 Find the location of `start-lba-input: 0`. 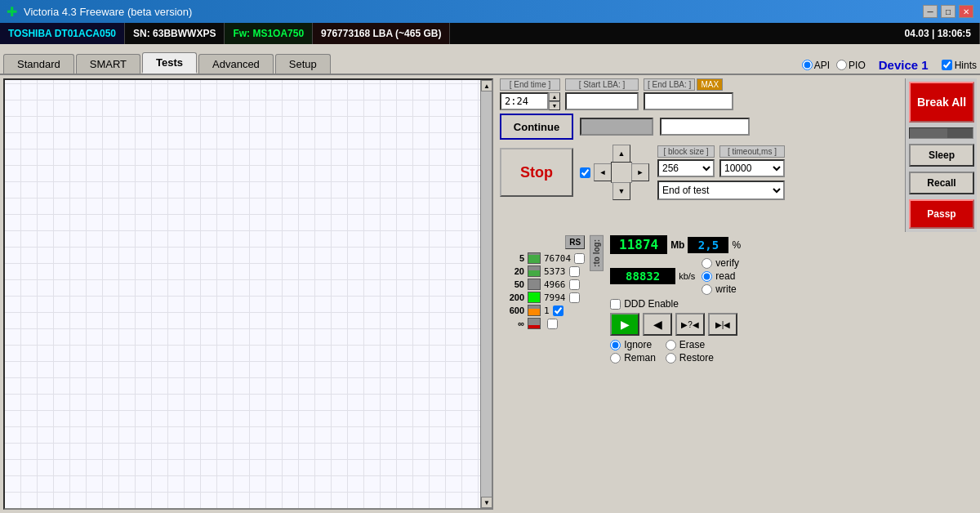

start-lba-input: 0 is located at coordinates (602, 101).